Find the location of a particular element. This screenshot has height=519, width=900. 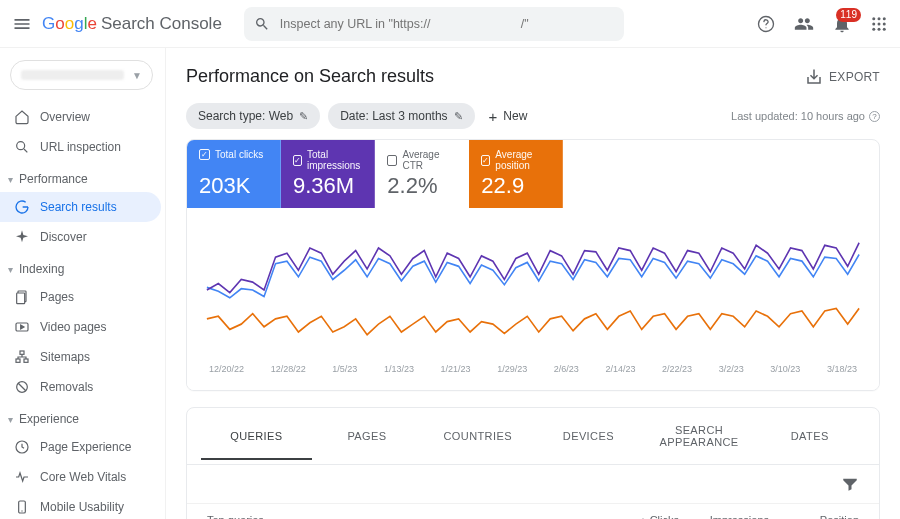

checkbox-unchecked-icon is located at coordinates (392, 160).